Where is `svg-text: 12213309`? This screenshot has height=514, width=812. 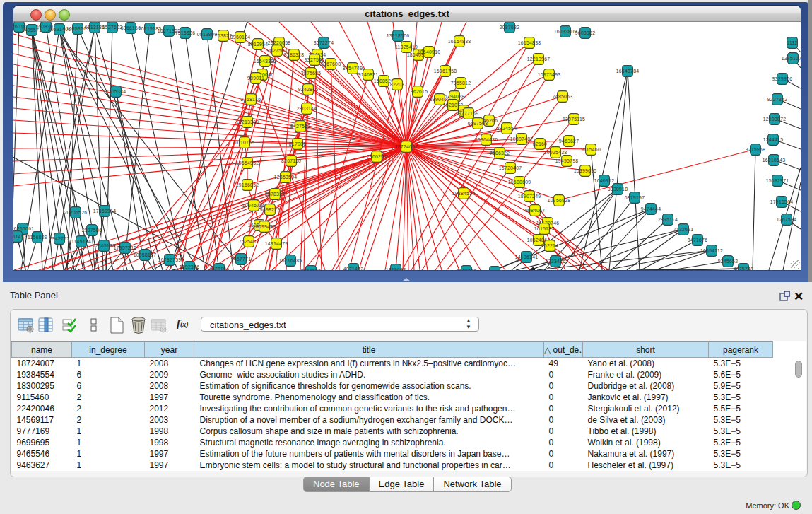 svg-text: 12213309 is located at coordinates (247, 122).